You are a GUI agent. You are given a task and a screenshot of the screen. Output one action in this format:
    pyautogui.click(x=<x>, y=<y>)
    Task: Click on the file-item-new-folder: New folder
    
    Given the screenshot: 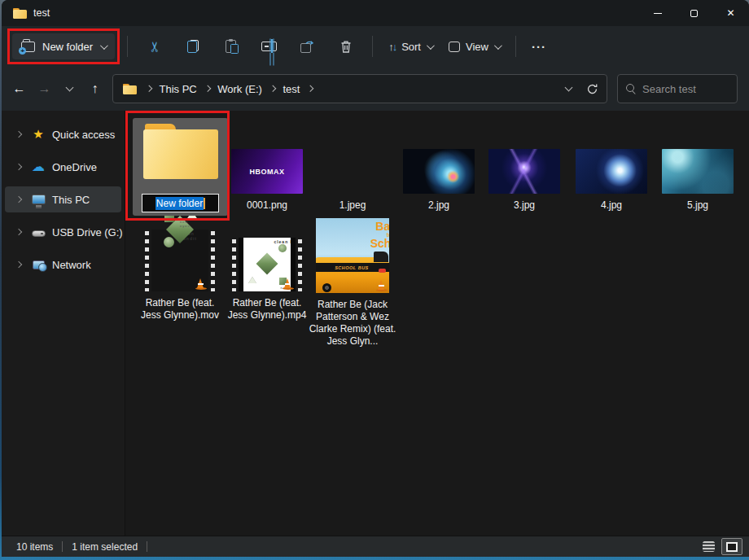 What is the action you would take?
    pyautogui.click(x=181, y=167)
    